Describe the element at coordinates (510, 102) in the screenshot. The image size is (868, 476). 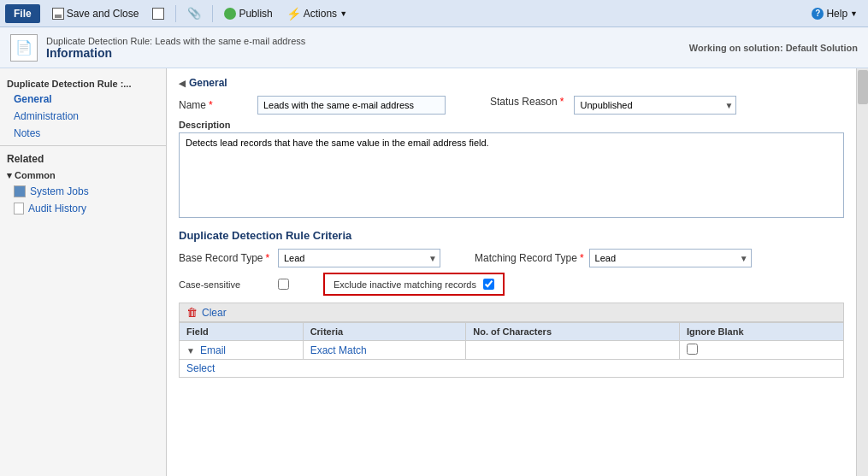
I see `status-reason-label: Status Reason *` at that location.